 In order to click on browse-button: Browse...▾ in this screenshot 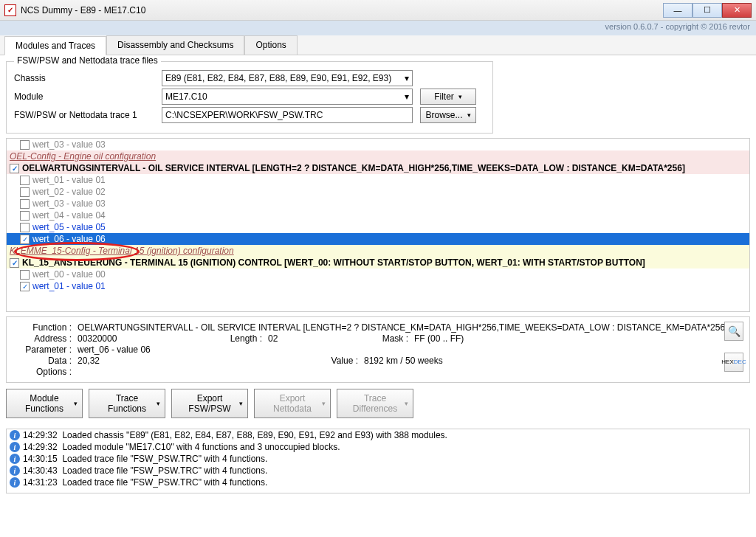, I will do `click(448, 115)`.